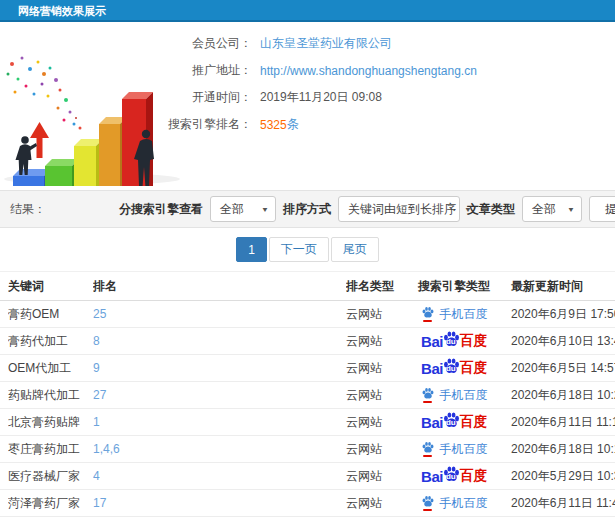  What do you see at coordinates (308, 476) in the screenshot?
I see `table-row: 医疗器械厂家 4 云网站 手机百度 Bai du 百度 2020年5月29日 1…` at bounding box center [308, 476].